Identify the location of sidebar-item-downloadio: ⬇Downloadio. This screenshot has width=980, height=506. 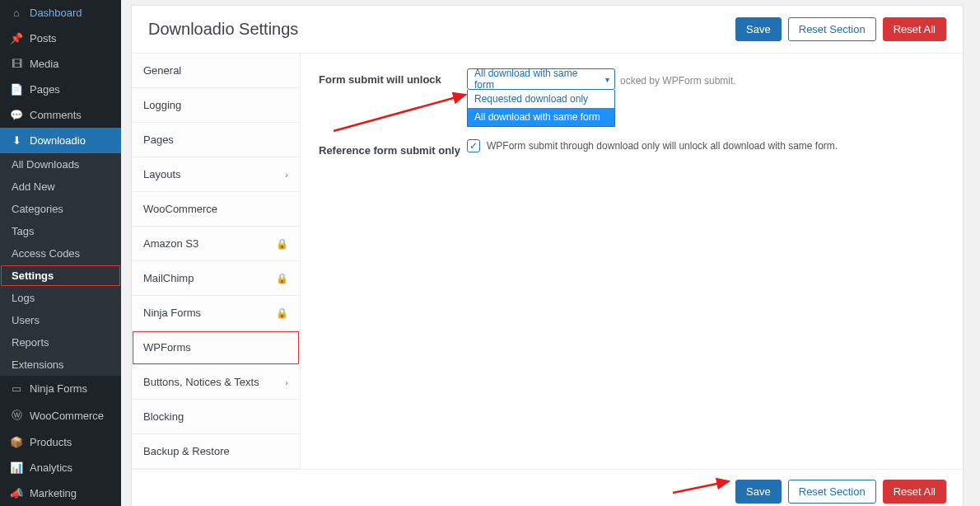
(61, 140).